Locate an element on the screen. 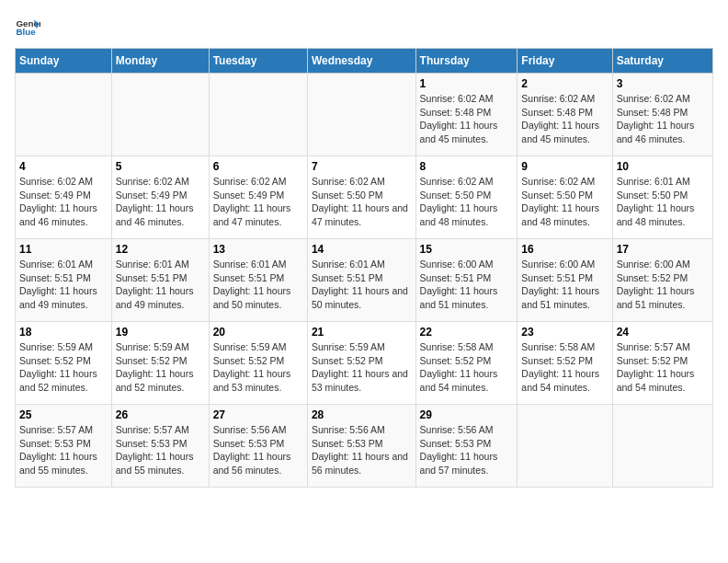 Image resolution: width=728 pixels, height=563 pixels. calendar-cell: 6Sunrise: 6:02 AM Sunset: 5:49 PM Daylig… is located at coordinates (257, 198).